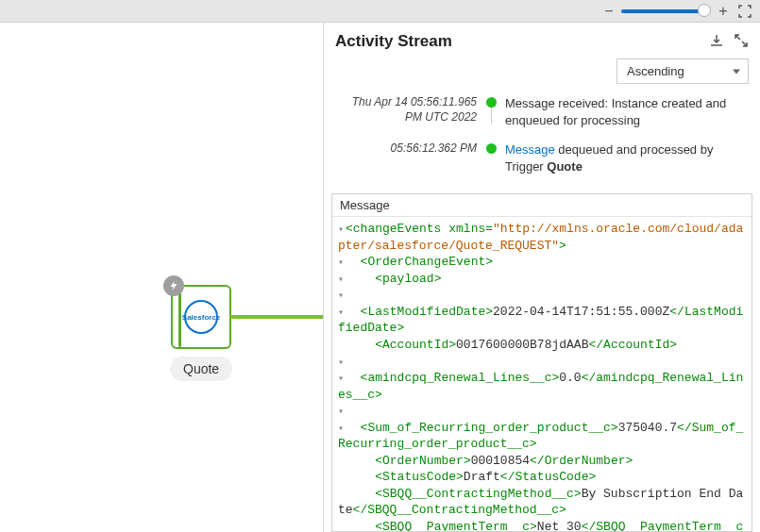  I want to click on trigger-node-label: Quote, so click(201, 369).